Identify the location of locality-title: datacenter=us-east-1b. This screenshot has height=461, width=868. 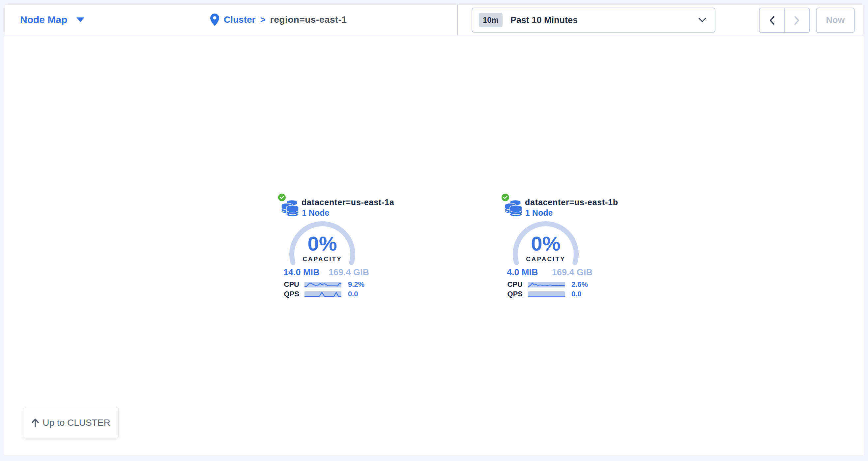
(571, 202).